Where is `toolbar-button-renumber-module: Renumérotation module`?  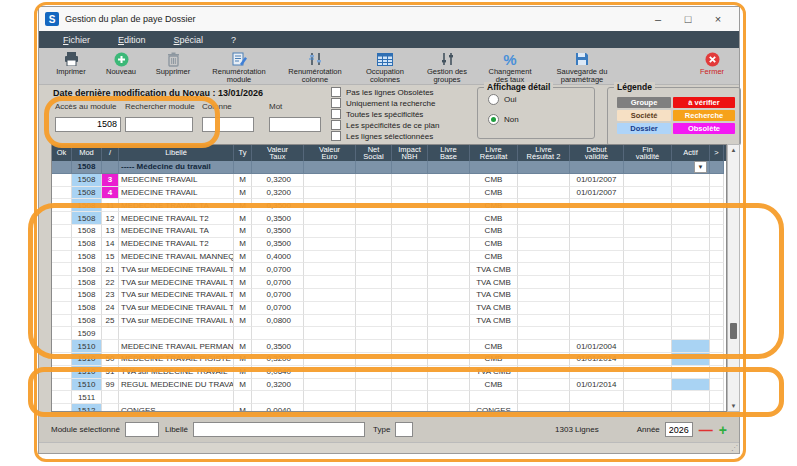
toolbar-button-renumber-module: Renumérotation module is located at coordinates (239, 67).